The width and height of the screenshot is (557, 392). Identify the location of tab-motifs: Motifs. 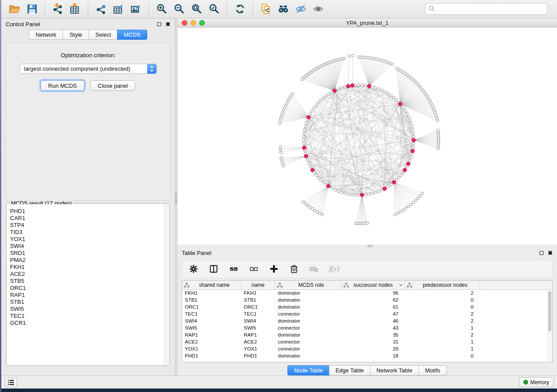
(432, 370).